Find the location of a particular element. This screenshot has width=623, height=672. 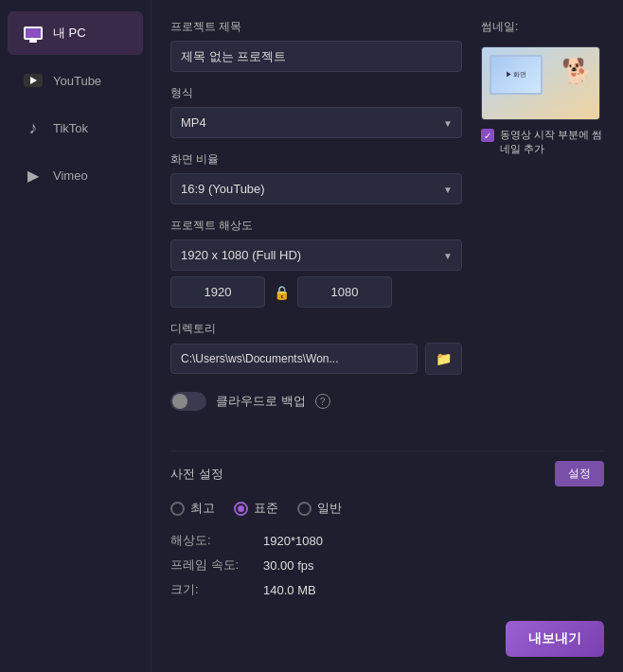

format-group: 형식 MP4 MOV AVI ▼ is located at coordinates (316, 112).